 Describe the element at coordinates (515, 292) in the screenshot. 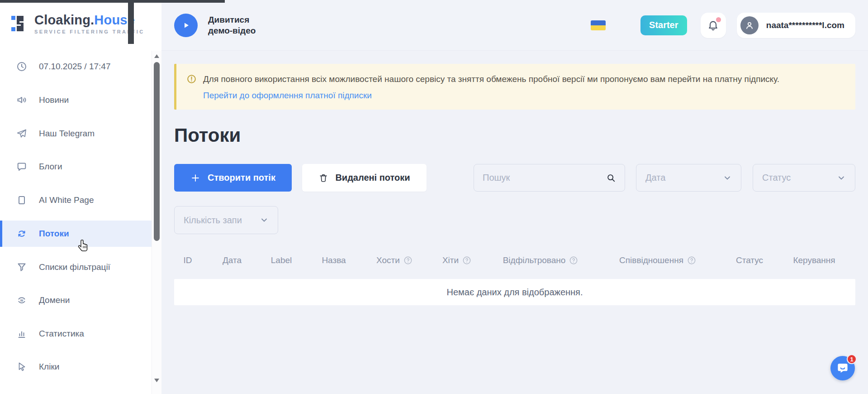

I see `table-empty-state: Немає даних для відображення.` at that location.